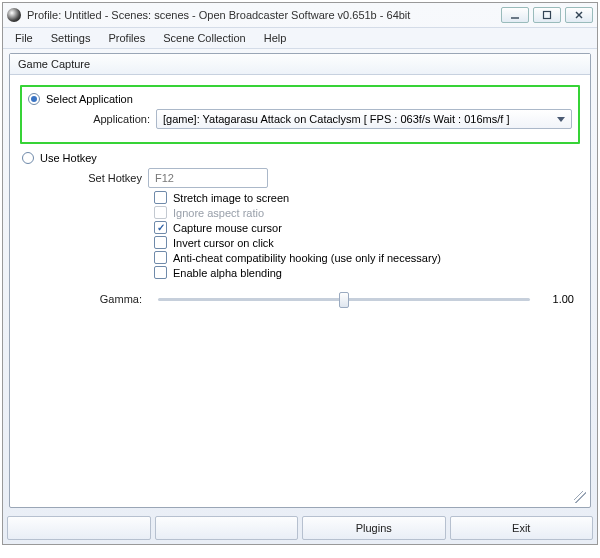  Describe the element at coordinates (204, 38) in the screenshot. I see `menu-scene-collection: Scene Collection` at that location.